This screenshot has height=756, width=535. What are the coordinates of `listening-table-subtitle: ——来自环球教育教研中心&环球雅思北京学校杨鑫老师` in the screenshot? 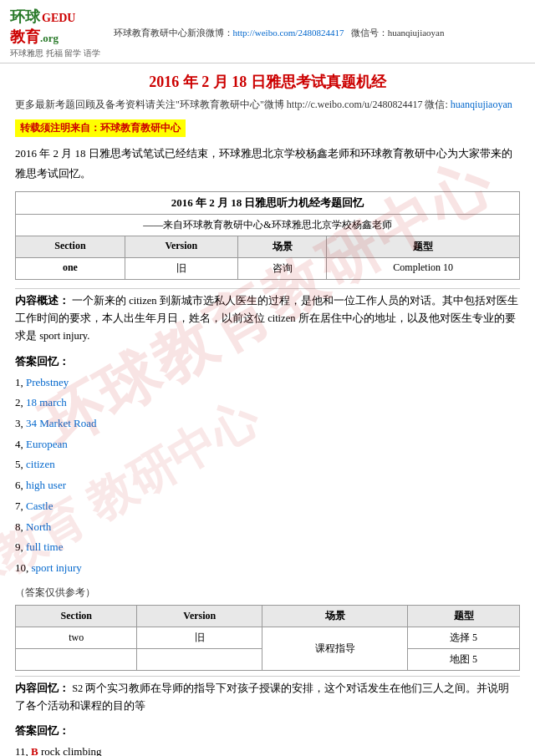 It's located at (268, 225).